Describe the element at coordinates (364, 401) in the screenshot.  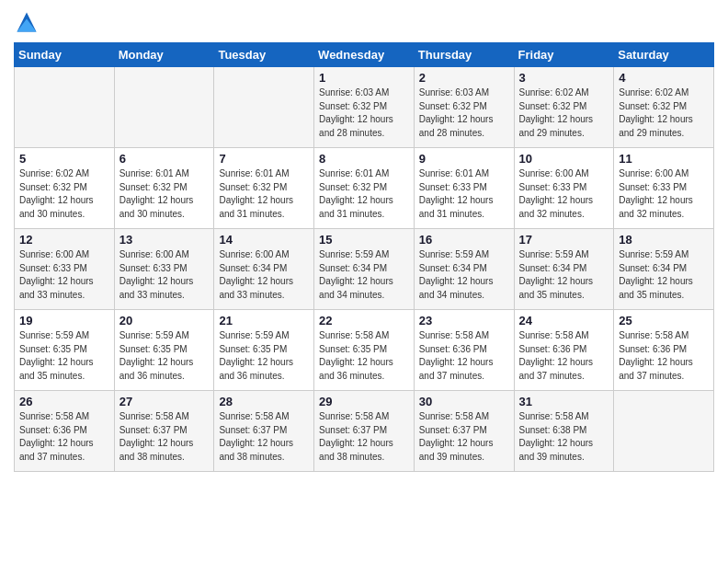
I see `day-number: 29` at that location.